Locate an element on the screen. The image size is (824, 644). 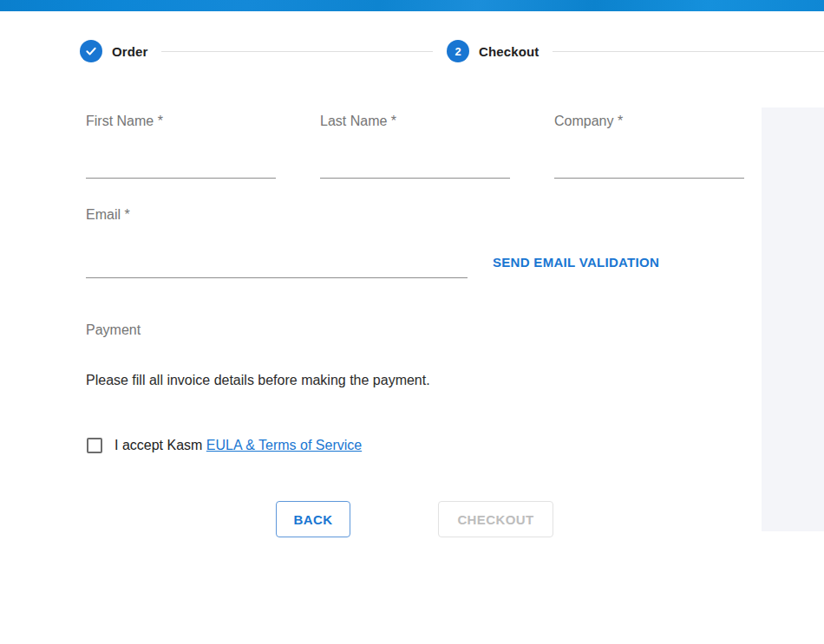
eula-terms-link: EULA & Terms of Service is located at coordinates (284, 446).